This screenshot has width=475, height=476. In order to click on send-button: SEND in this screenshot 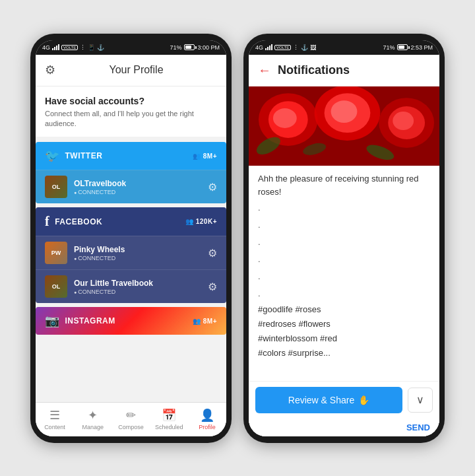, I will do `click(418, 428)`.